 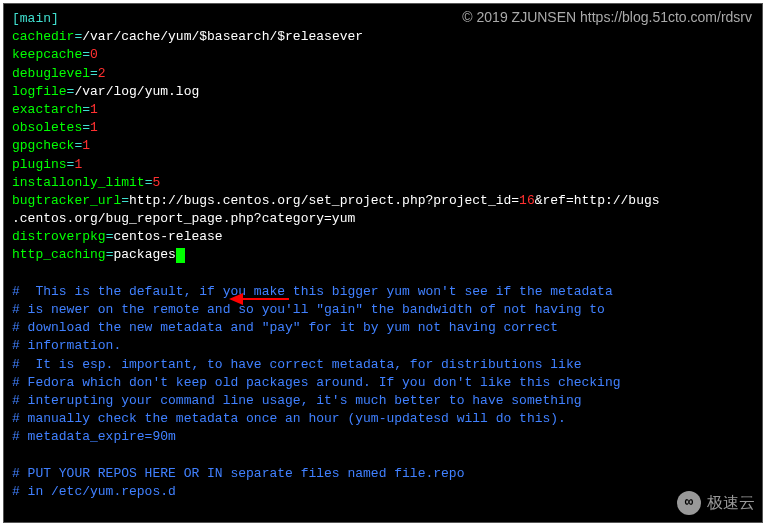 What do you see at coordinates (383, 55) in the screenshot?
I see `config-keepcache: keepcache=0` at bounding box center [383, 55].